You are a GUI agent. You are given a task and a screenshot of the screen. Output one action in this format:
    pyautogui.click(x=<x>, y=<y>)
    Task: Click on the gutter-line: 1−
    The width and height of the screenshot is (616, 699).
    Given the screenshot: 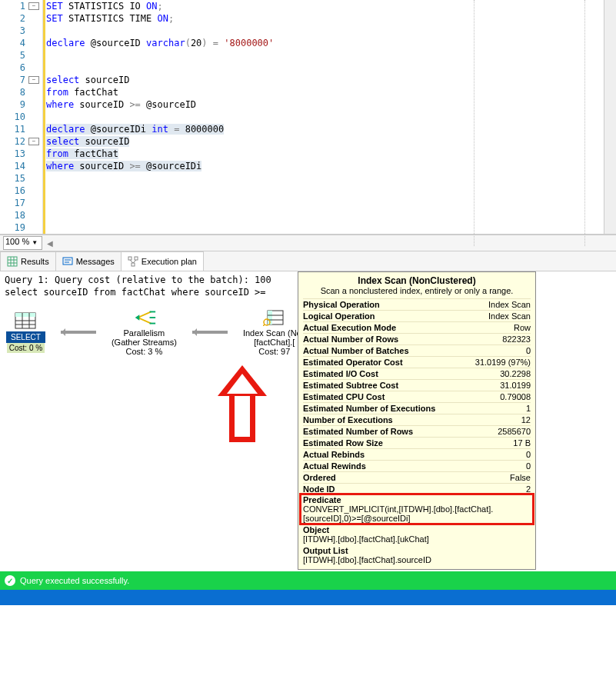 What is the action you would take?
    pyautogui.click(x=22, y=6)
    